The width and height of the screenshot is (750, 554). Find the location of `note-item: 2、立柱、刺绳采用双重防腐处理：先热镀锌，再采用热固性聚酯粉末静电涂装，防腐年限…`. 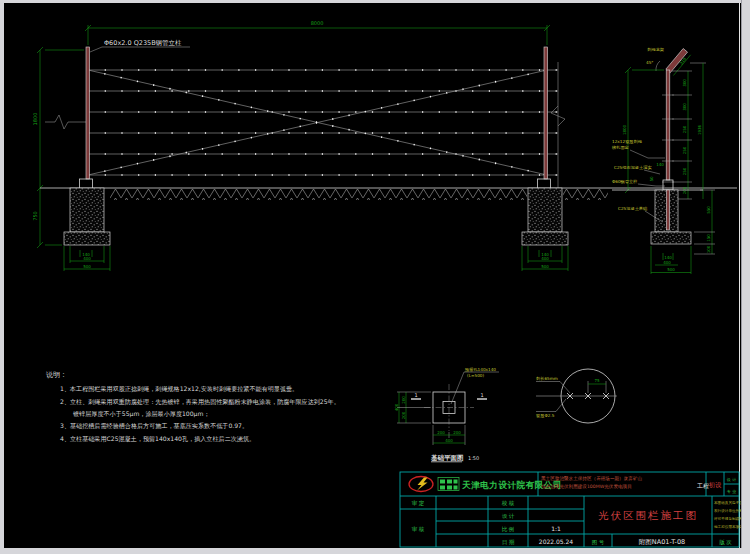

note-item: 2、立柱、刺绳采用双重防腐处理：先热镀锌，再采用热固性聚酯粉末静电涂装，防腐年限… is located at coordinates (200, 402).